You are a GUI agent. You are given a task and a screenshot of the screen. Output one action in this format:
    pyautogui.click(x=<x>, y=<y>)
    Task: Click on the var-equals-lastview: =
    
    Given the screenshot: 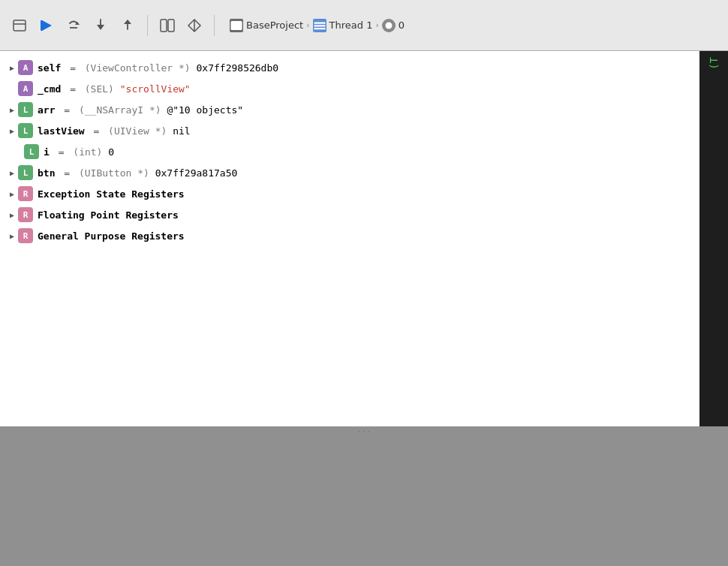 What is the action you would take?
    pyautogui.click(x=96, y=131)
    